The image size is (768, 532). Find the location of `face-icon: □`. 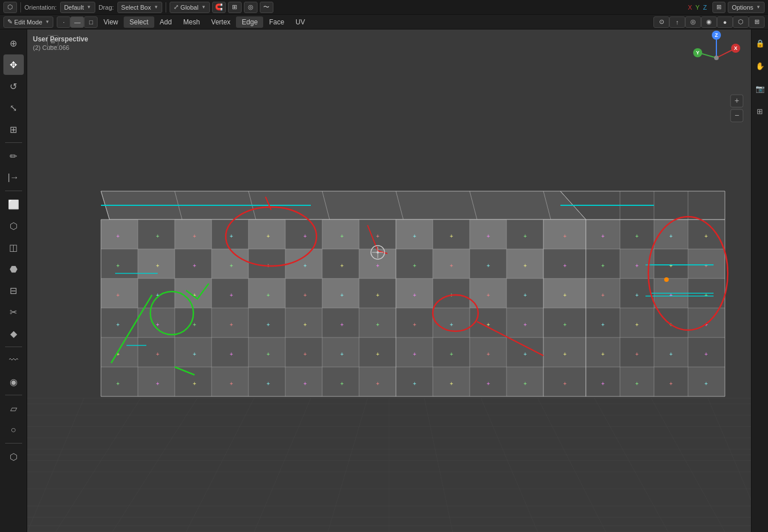

face-icon: □ is located at coordinates (91, 22).